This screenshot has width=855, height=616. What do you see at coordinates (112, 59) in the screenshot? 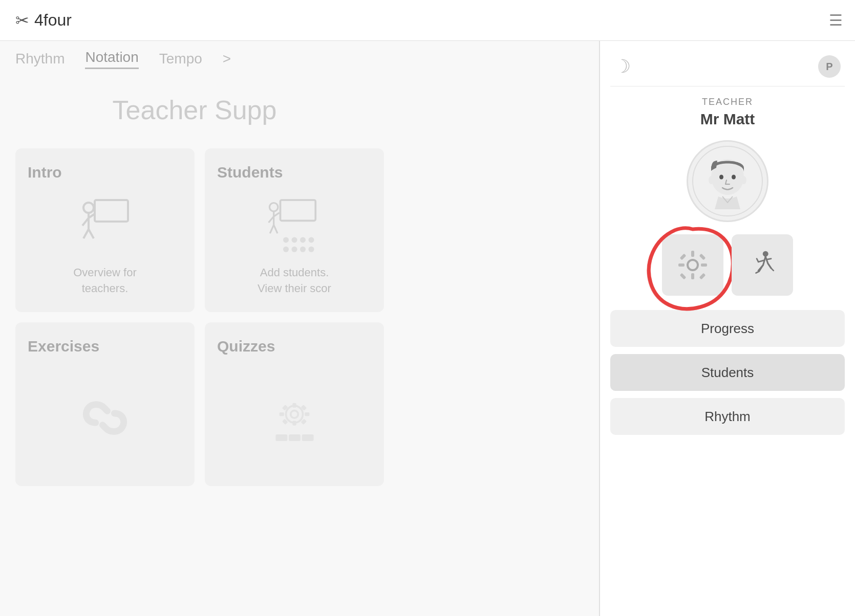
I see `tab-notation: Notation` at bounding box center [112, 59].